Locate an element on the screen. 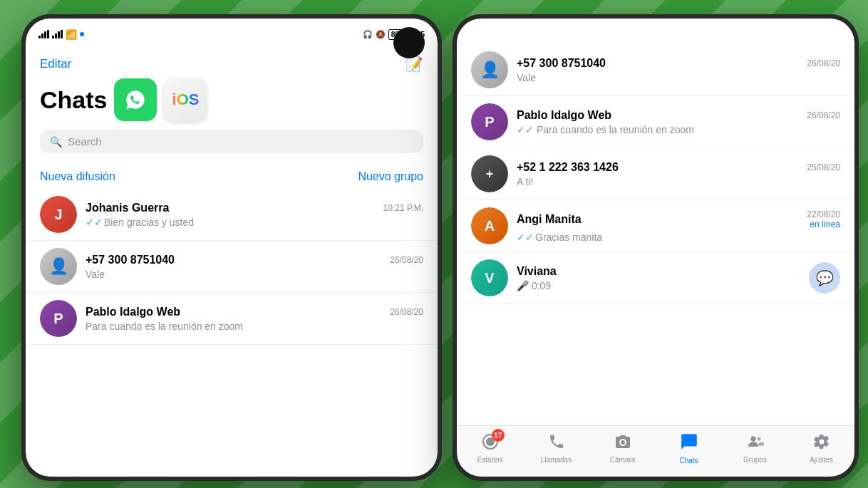 Image resolution: width=868 pixels, height=488 pixels. tab-estados: 17 Estados is located at coordinates (490, 449).